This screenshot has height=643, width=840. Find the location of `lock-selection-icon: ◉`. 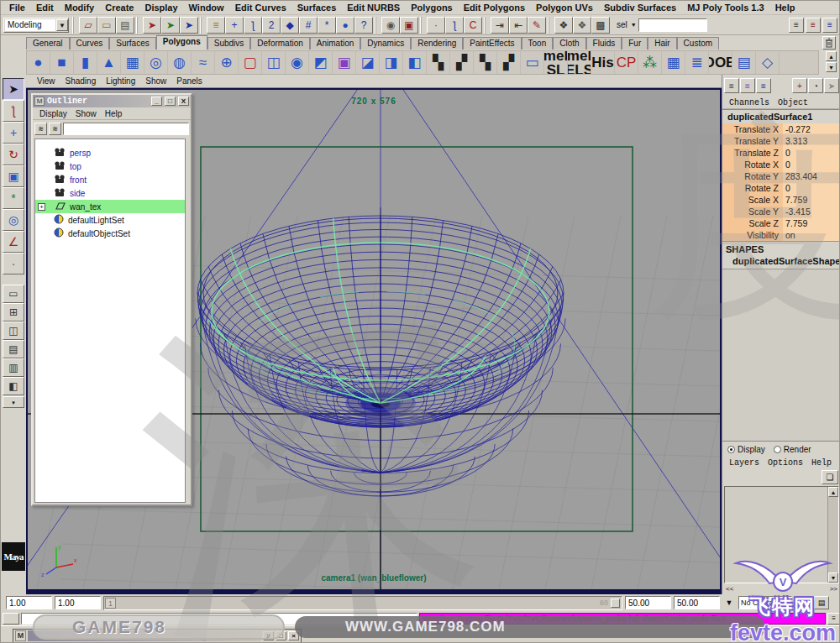

lock-selection-icon: ◉ is located at coordinates (391, 25).